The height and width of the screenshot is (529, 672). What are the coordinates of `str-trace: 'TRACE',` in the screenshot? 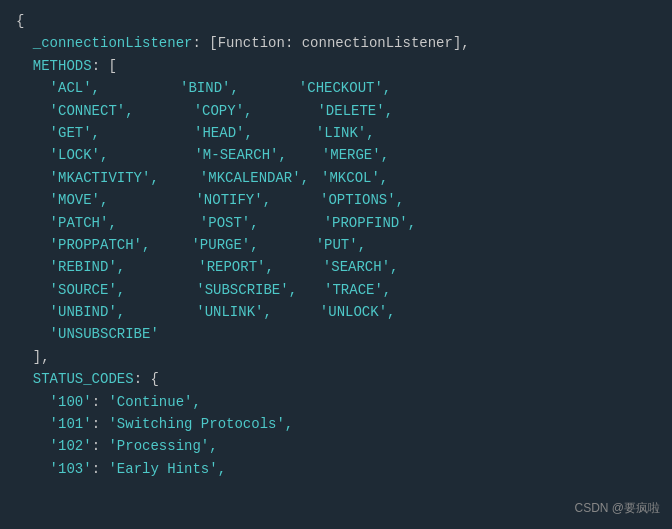 It's located at (358, 290).